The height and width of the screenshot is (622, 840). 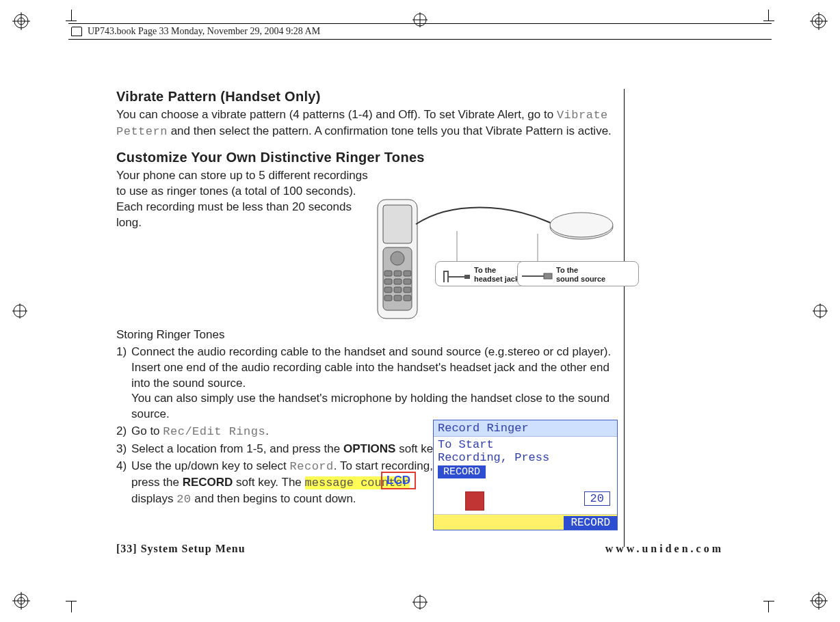 I want to click on softkey-record: RECORD, so click(x=208, y=483).